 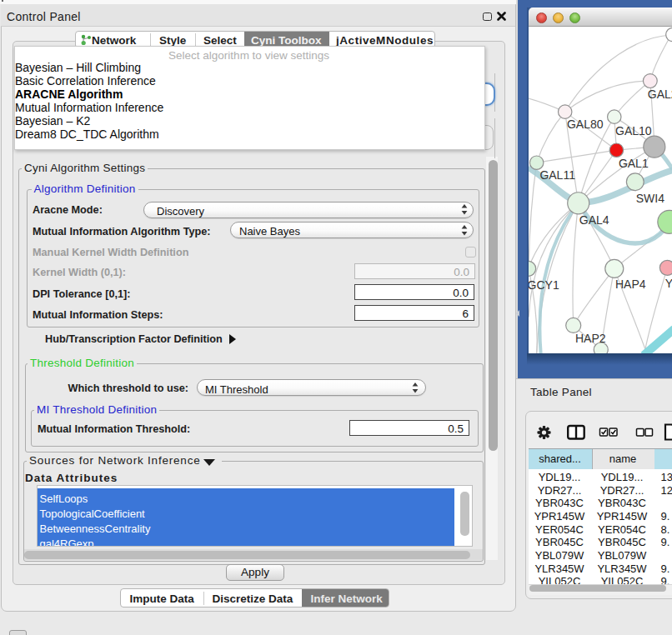 I want to click on svg-text: GAL10, so click(x=634, y=131).